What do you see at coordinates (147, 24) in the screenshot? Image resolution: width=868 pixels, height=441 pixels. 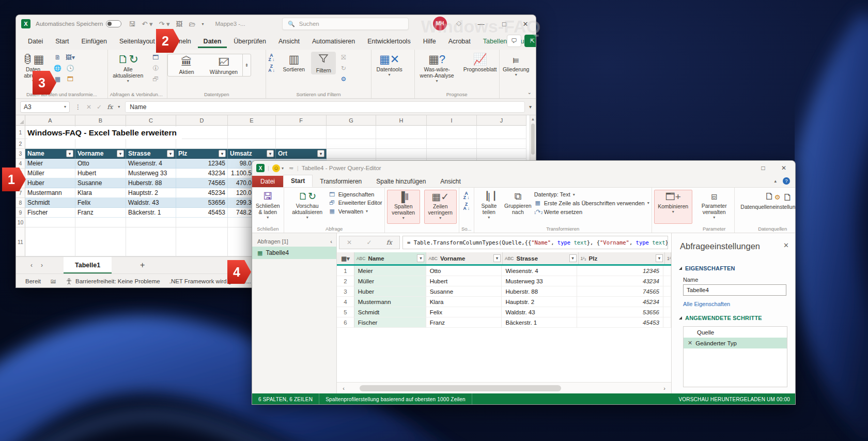 I see `undo-icon: ↶ ▾` at bounding box center [147, 24].